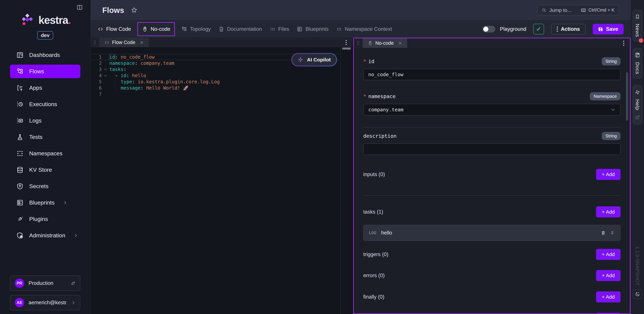  Describe the element at coordinates (492, 74) in the screenshot. I see `id-input` at that location.